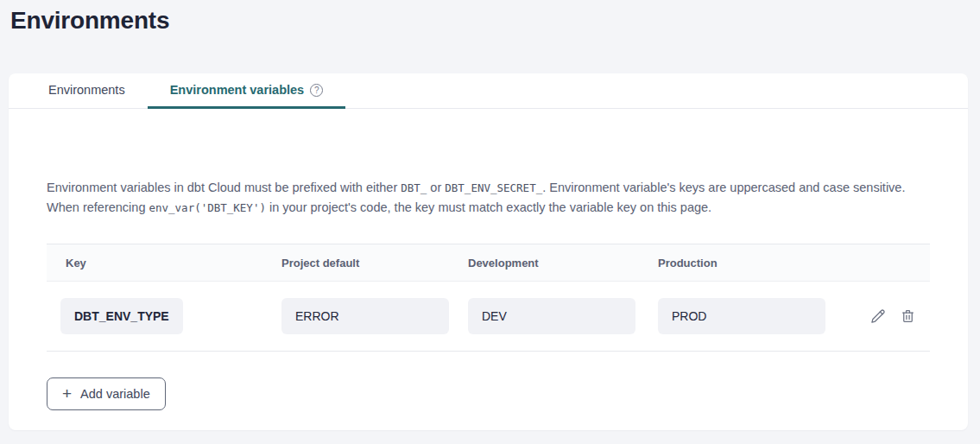  I want to click on pencil-icon, so click(878, 316).